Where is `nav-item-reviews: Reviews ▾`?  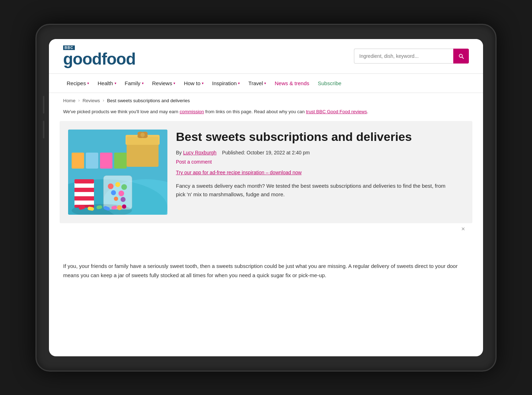
nav-item-reviews: Reviews ▾ is located at coordinates (164, 83).